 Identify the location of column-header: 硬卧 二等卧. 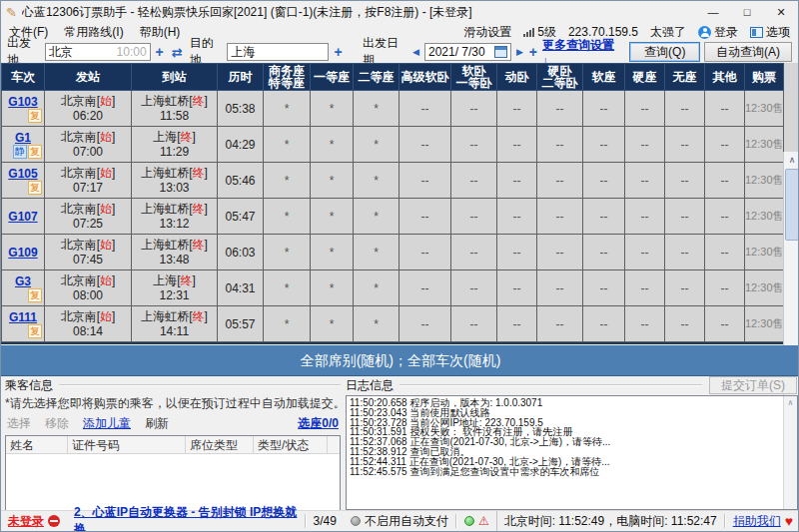
(560, 78).